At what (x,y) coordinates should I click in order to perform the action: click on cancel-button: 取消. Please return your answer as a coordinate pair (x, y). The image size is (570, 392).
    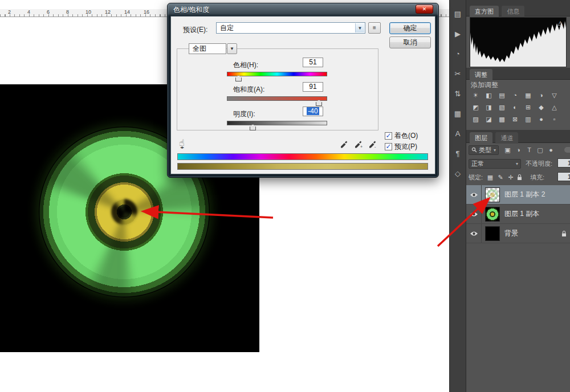
    Looking at the image, I should click on (410, 42).